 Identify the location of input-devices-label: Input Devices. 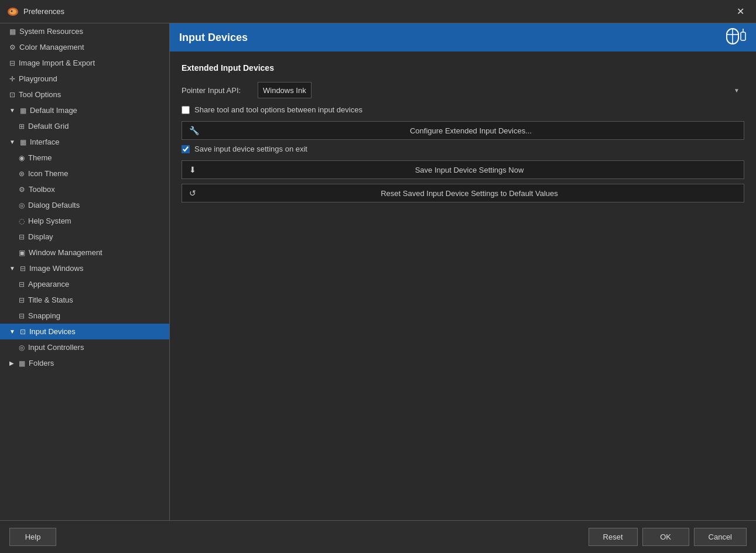
(53, 331).